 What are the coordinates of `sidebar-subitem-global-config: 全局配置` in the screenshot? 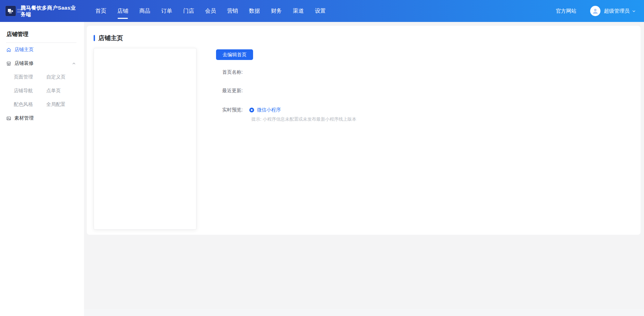 It's located at (65, 105).